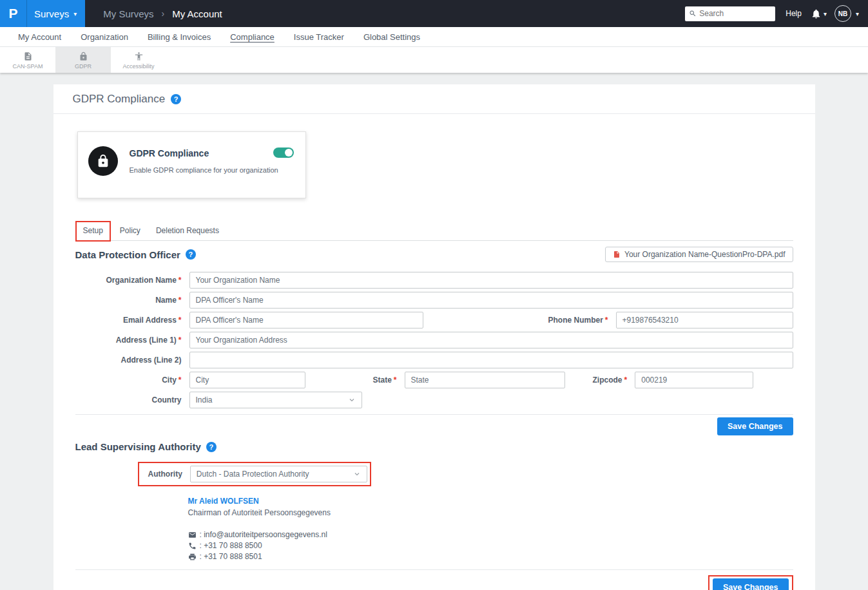 The image size is (868, 590). I want to click on setup-tabs: Setup Policy Deletion Requests, so click(434, 231).